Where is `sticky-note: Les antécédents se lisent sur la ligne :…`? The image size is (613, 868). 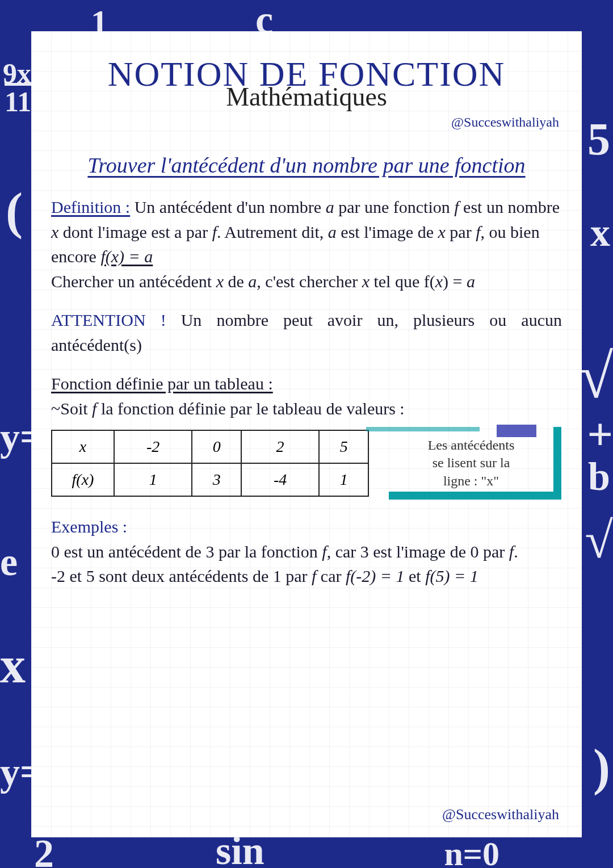 sticky-note: Les antécédents se lisent sur la ligne :… is located at coordinates (471, 463).